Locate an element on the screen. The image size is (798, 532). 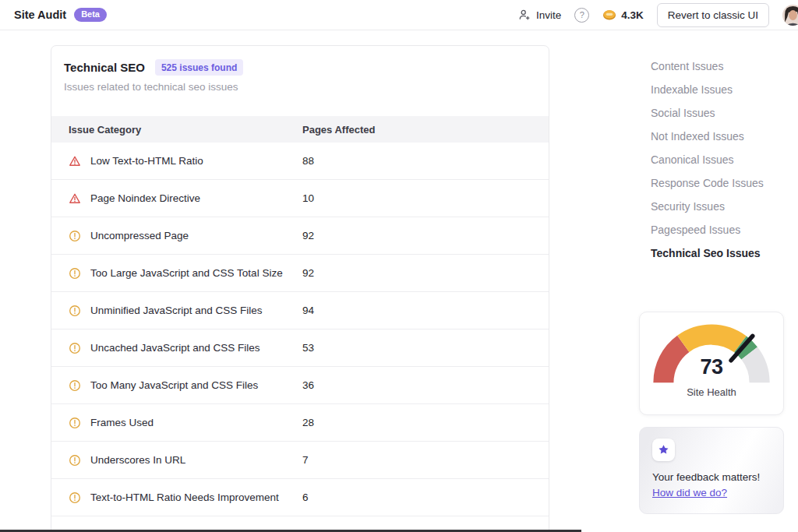
pages-affected-value: 88 is located at coordinates (309, 160).